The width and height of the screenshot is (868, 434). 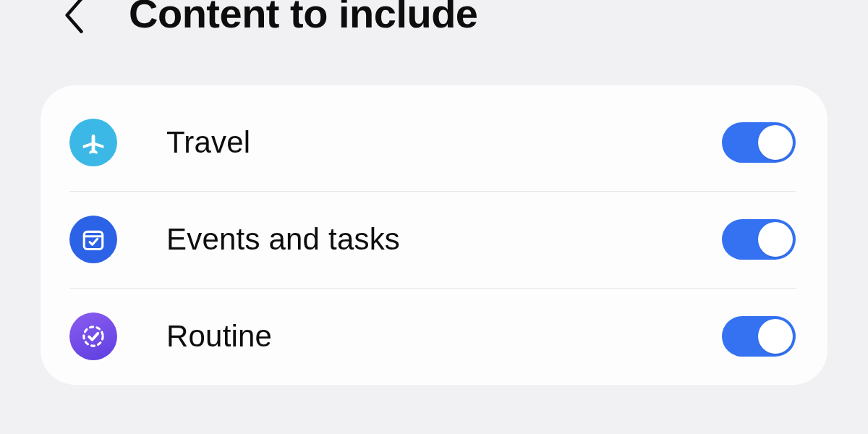 I want to click on routine-check-icon, so click(x=93, y=336).